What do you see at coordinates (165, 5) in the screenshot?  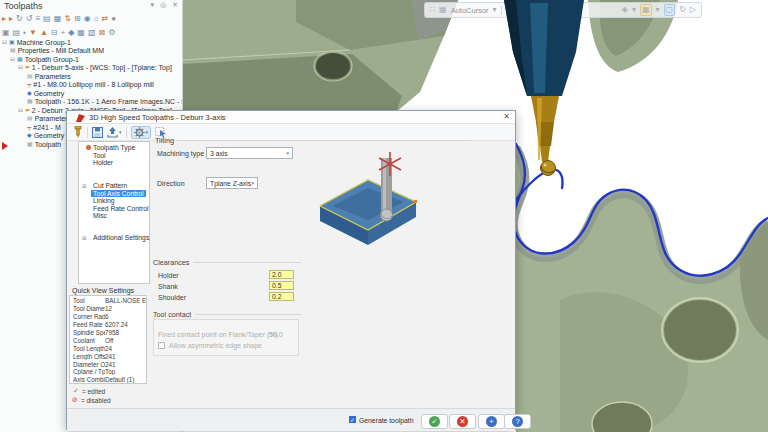 I see `panel-window-buttons: ▾ ◎ ✕` at bounding box center [165, 5].